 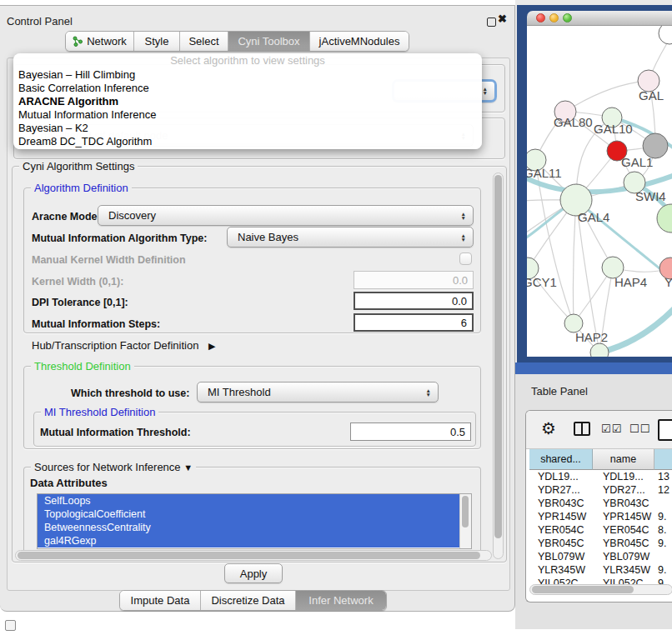 I want to click on table-row: YDR27...YDR27...12, so click(x=600, y=490).